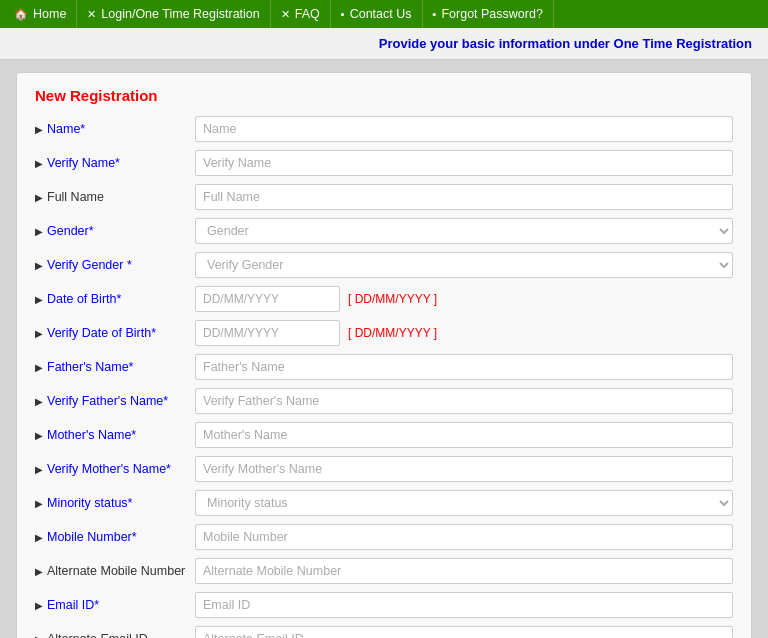 Image resolution: width=768 pixels, height=638 pixels. I want to click on dob-row: [ DD/MM/YYYY ], so click(464, 299).